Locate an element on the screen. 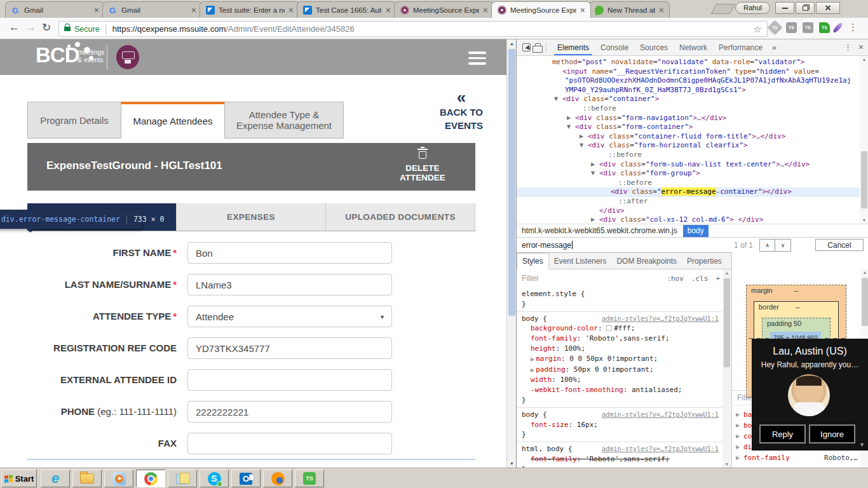  computed-property: ▶font-familyRoboto,… is located at coordinates (800, 458).